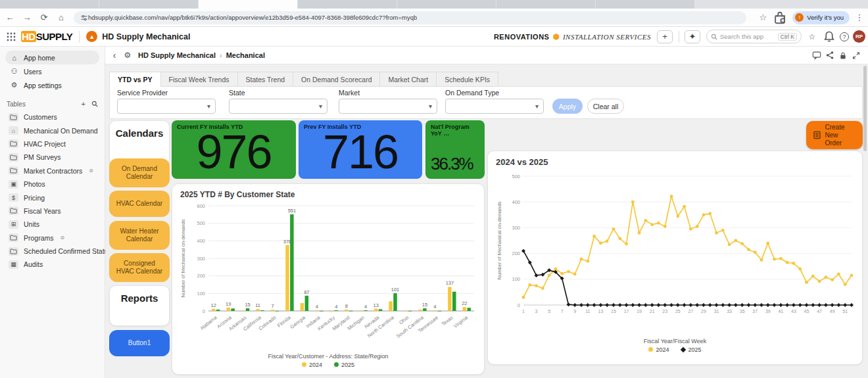 The width and height of the screenshot is (868, 378). I want to click on app-search-input: Search this app Ctrl K, so click(754, 37).